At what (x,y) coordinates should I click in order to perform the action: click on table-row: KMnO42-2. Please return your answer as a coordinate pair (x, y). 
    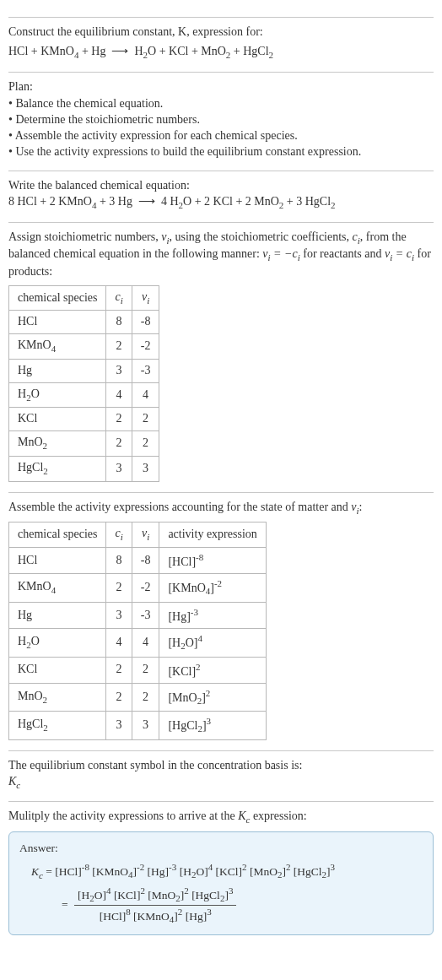
    Looking at the image, I should click on (84, 347).